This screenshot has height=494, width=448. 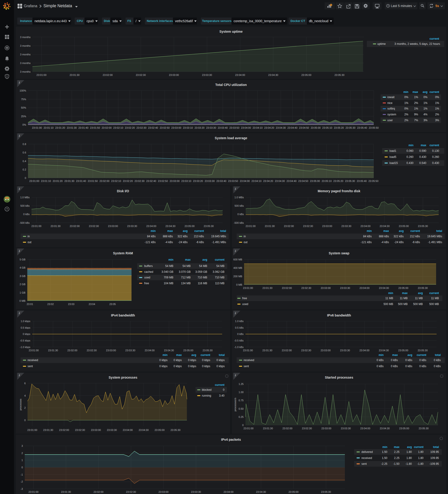 What do you see at coordinates (218, 272) in the screenshot?
I see `svg-text: 3.062 GB` at bounding box center [218, 272].